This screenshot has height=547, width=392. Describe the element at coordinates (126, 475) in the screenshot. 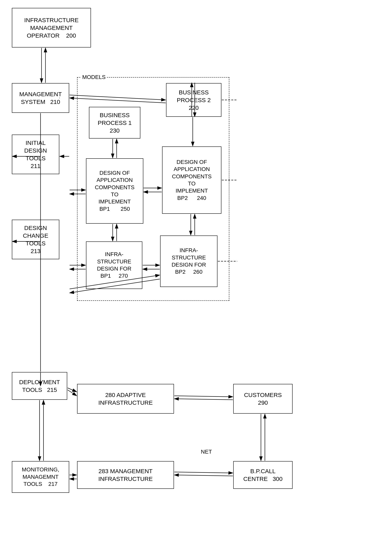

I see `mgmt-infra-box: 283 MANAGEMENTINFRASTRUCTURE` at that location.